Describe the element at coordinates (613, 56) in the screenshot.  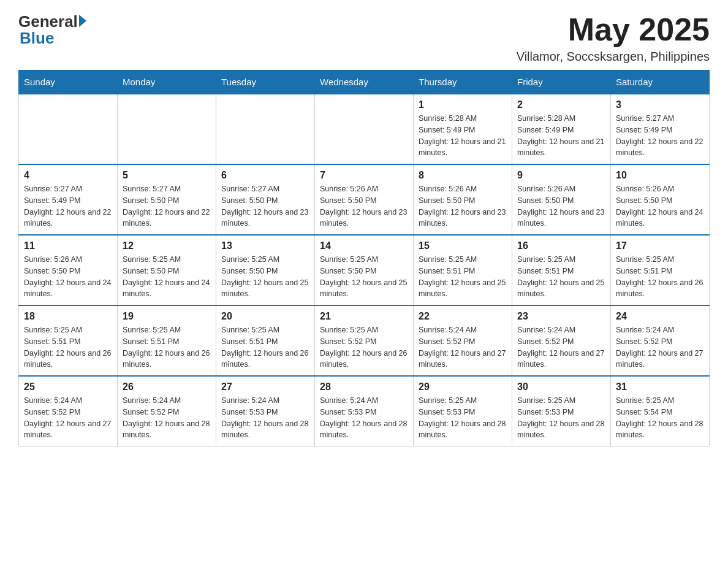
I see `location-title: Villamor, Soccsksargen, Philippines` at that location.